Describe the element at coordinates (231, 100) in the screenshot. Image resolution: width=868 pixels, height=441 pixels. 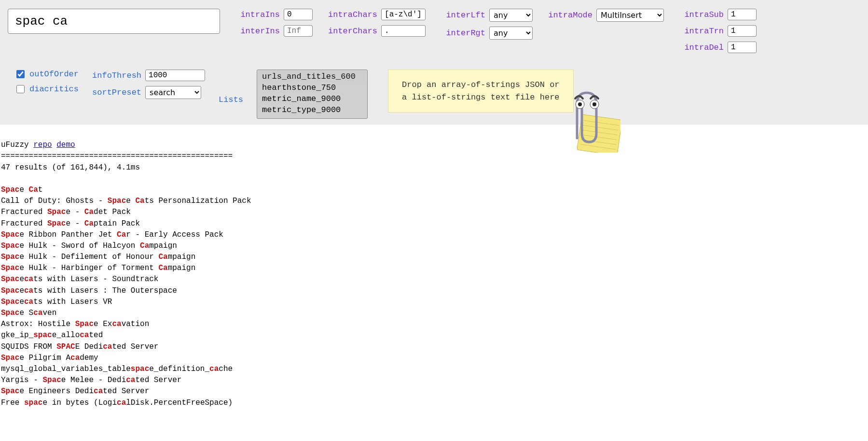
I see `lists-label: Lists` at that location.